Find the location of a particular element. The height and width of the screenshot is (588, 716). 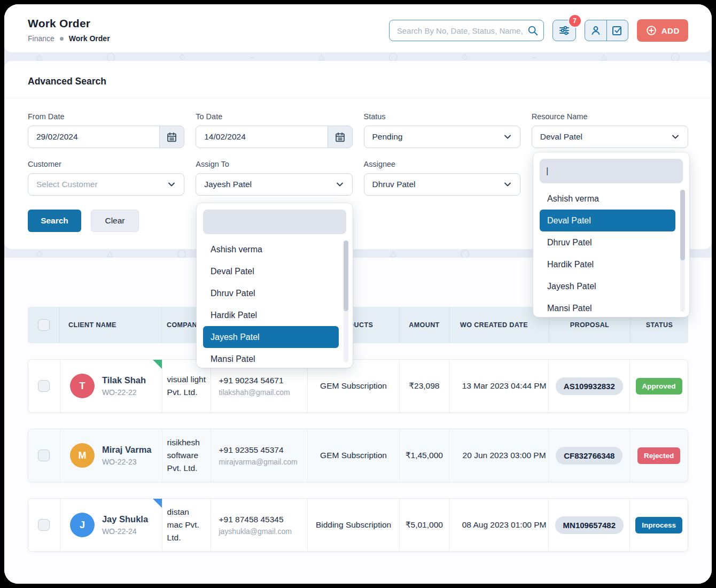

status-label: Status is located at coordinates (442, 117).